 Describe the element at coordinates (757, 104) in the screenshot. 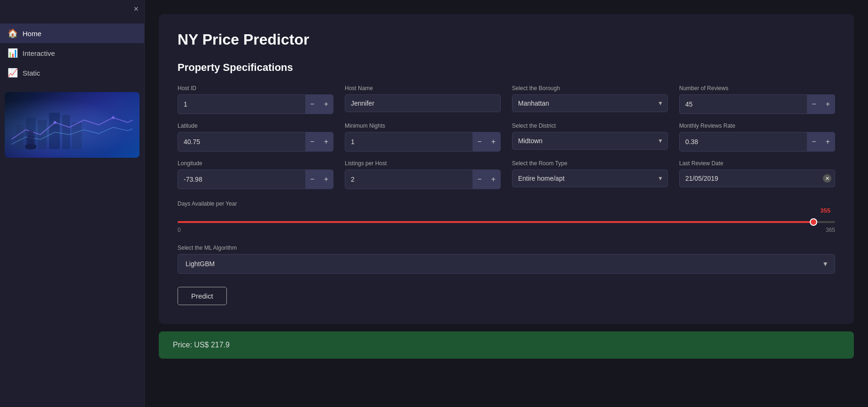

I see `num-reviews-input-group: − +` at that location.